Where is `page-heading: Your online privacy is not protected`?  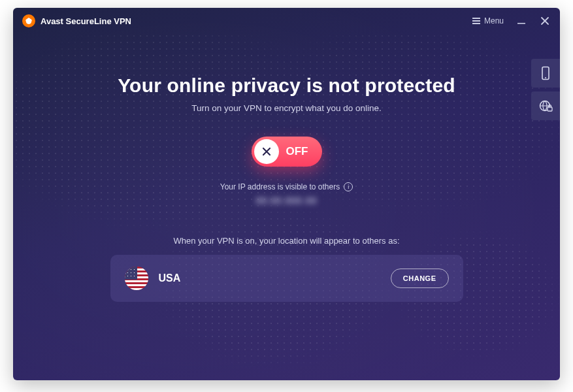
page-heading: Your online privacy is not protected is located at coordinates (286, 86).